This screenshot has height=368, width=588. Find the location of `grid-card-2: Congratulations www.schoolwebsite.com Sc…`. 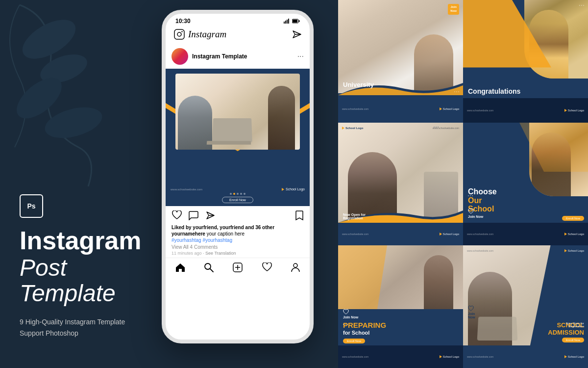

grid-card-2: Congratulations www.schoolwebsite.com Sc… is located at coordinates (525, 61).